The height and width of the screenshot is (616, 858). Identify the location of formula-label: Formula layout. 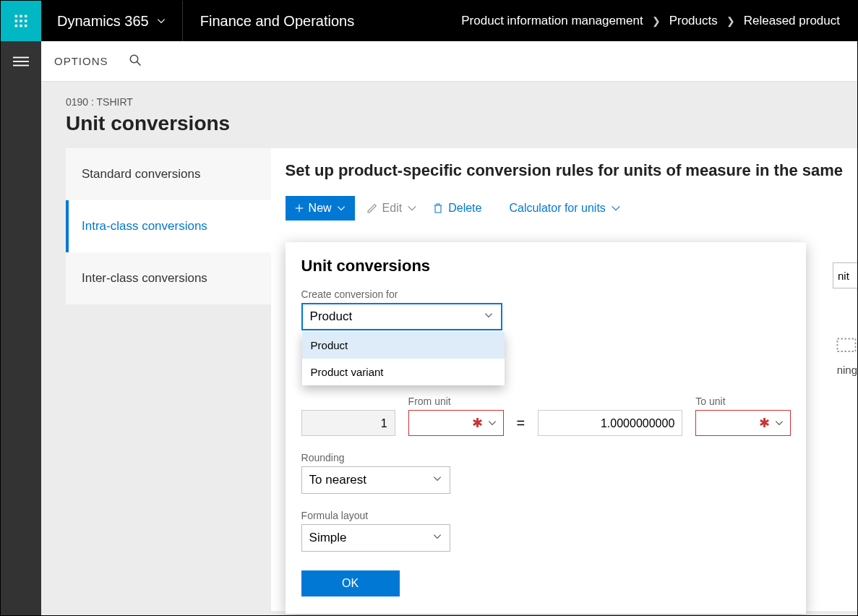
(546, 516).